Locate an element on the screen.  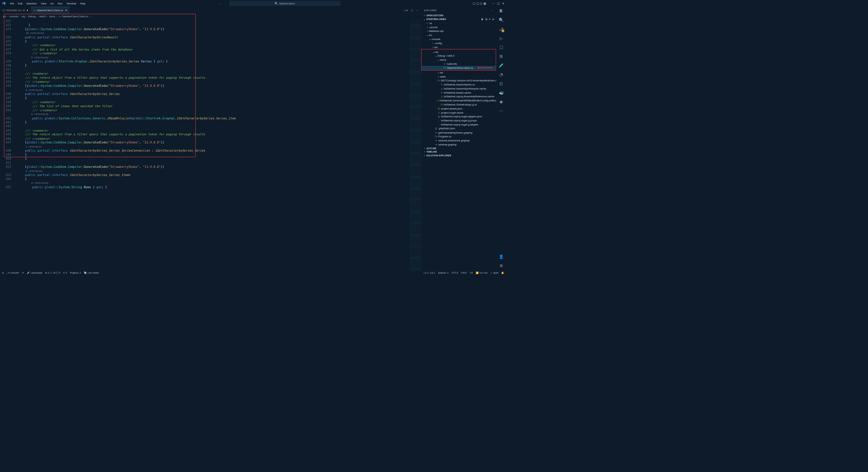
status-item: 📡Live Share is located at coordinates (92, 273).